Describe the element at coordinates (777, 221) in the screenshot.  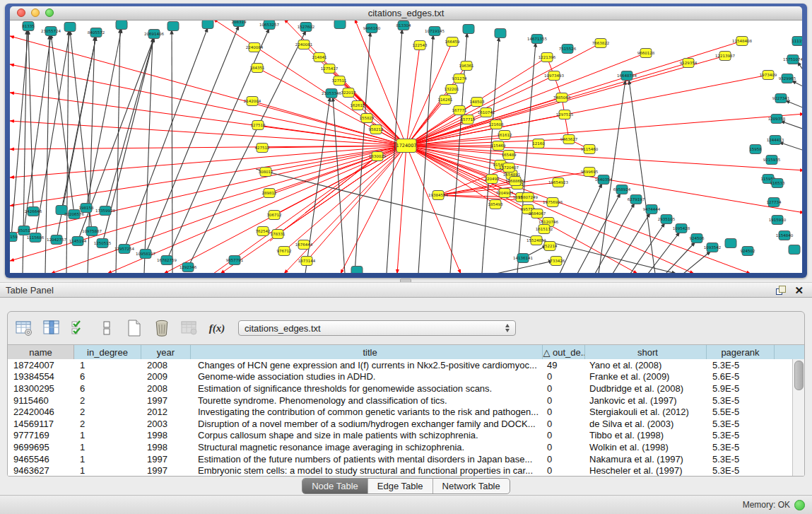
I see `graph-node: 1915910` at that location.